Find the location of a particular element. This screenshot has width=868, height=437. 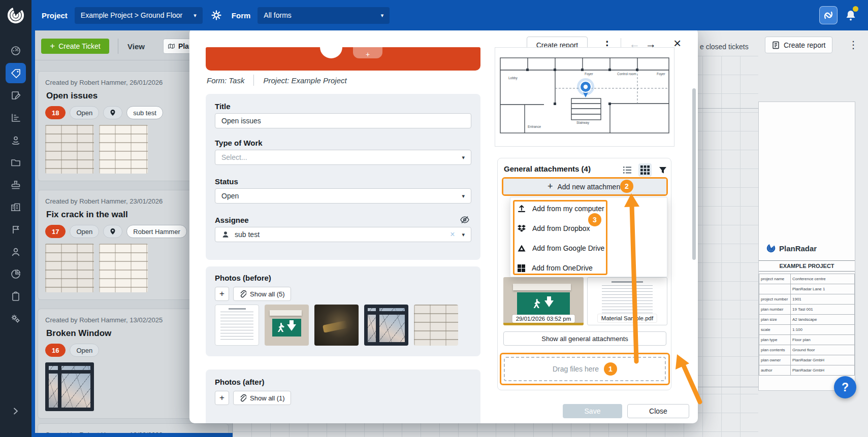

location-pin-icon is located at coordinates (113, 231).